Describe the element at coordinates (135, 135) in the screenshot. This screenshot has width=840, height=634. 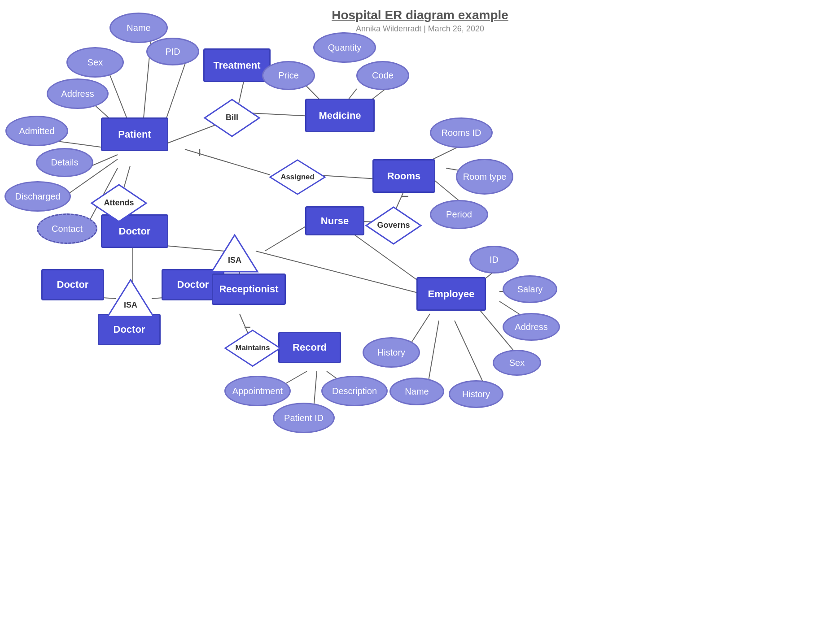
I see `patient-entity: Patient` at that location.